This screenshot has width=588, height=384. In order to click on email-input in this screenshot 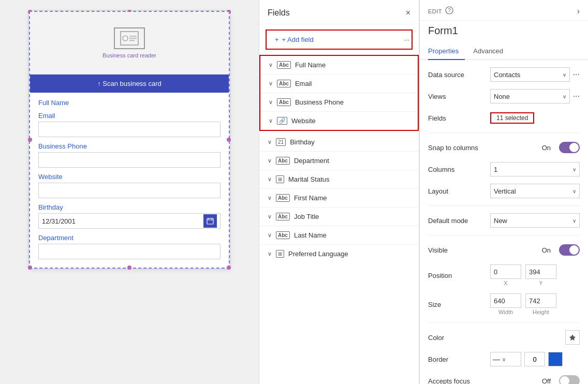, I will do `click(129, 129)`.